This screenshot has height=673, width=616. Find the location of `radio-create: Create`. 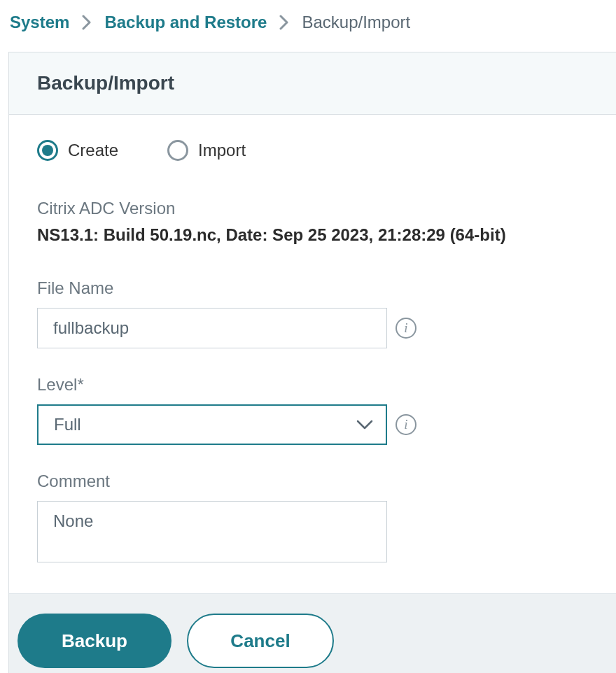

radio-create: Create is located at coordinates (78, 150).